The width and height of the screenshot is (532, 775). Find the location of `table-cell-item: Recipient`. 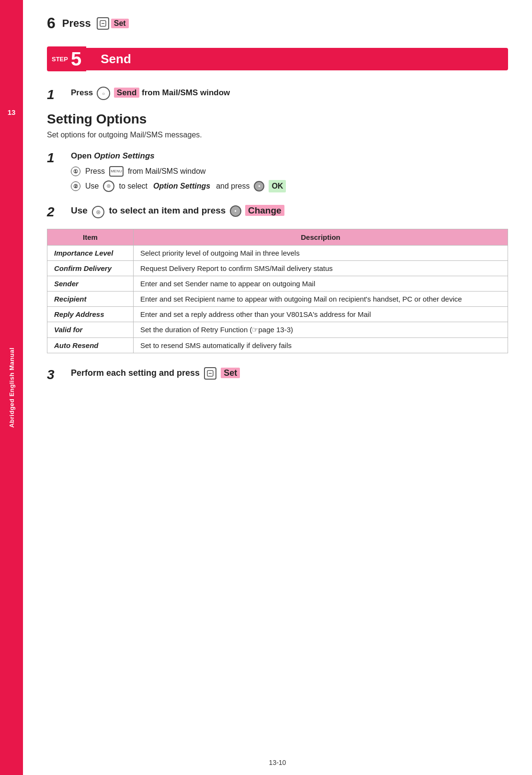

table-cell-item: Recipient is located at coordinates (91, 299).